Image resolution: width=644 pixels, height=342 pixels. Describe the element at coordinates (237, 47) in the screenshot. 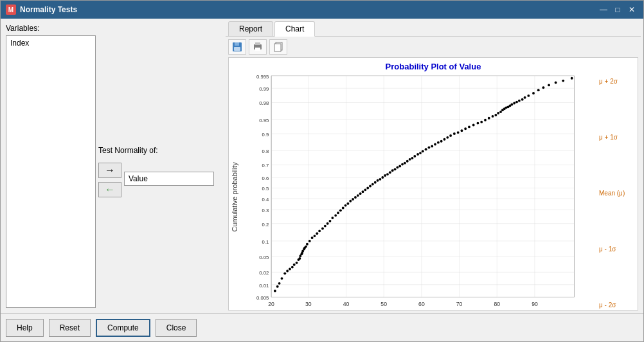

I see `save-icon` at that location.